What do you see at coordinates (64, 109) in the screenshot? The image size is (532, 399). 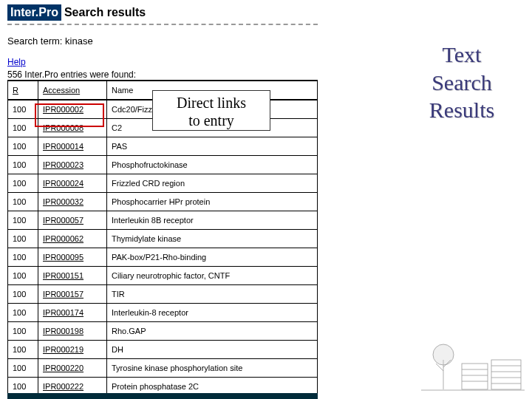 I see `accession-link: IPR000002` at bounding box center [64, 109].